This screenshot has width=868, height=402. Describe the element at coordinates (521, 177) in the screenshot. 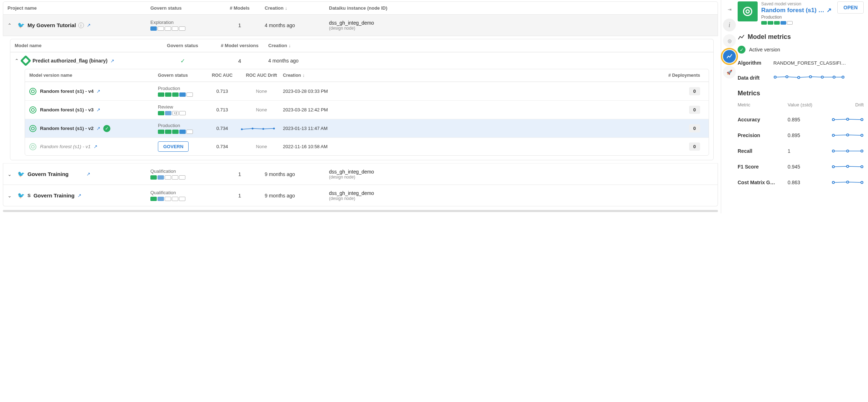

I see `instance-sub: (design node)` at that location.